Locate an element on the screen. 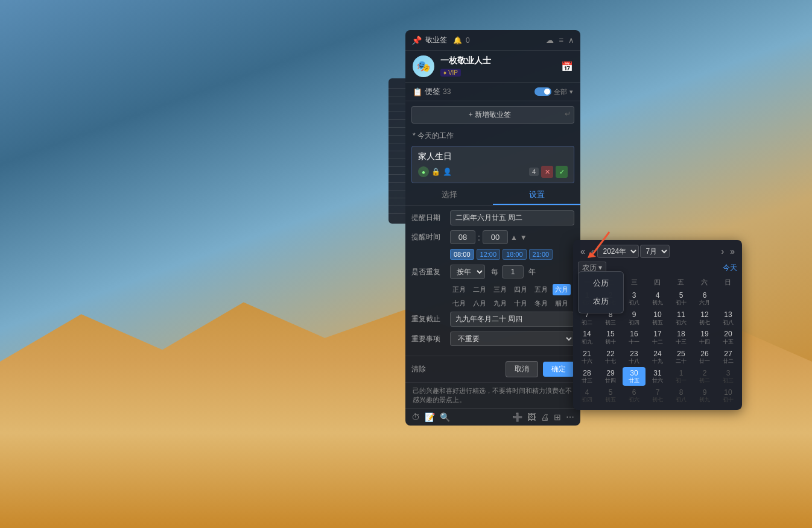  sidebar-item-shengri2: 生日 is located at coordinates (397, 210).